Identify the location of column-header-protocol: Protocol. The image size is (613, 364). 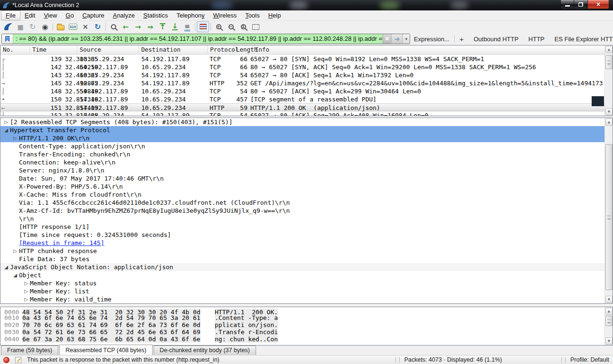
(221, 50).